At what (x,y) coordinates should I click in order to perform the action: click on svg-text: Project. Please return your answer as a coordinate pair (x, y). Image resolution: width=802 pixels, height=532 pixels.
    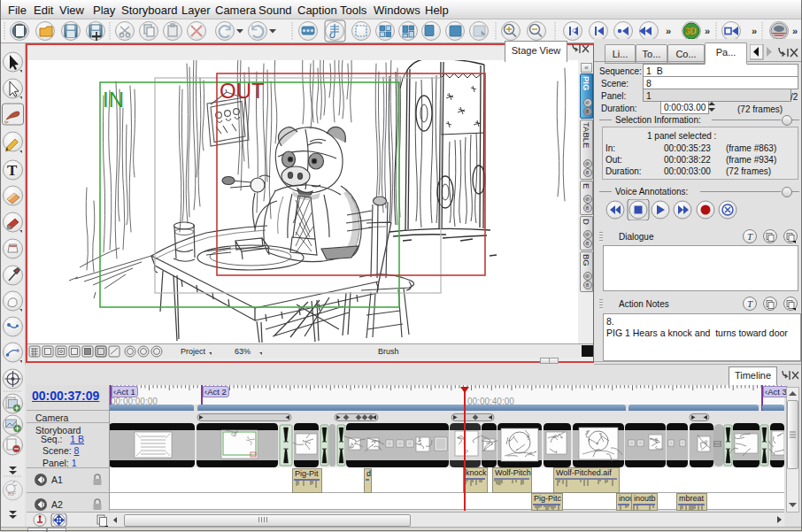
    Looking at the image, I should click on (193, 351).